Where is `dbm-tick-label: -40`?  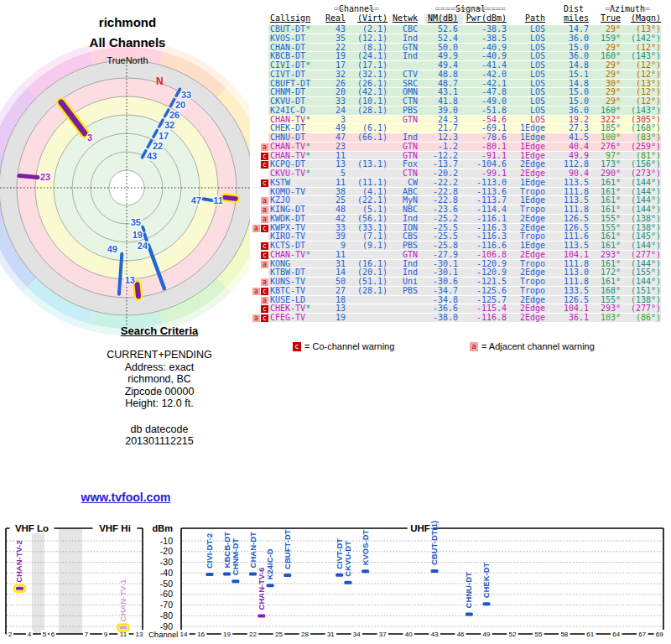
dbm-tick-label: -40 is located at coordinates (166, 573).